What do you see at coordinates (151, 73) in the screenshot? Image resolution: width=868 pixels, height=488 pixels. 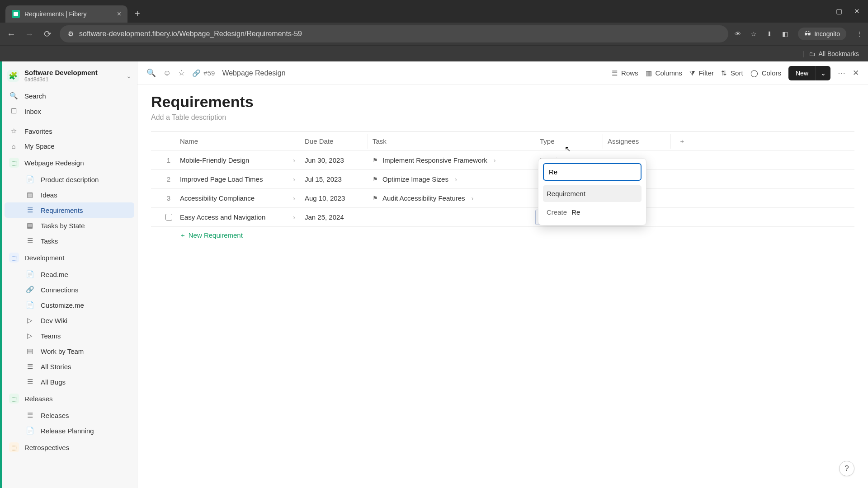 I see `search-icon: 🔍` at bounding box center [151, 73].